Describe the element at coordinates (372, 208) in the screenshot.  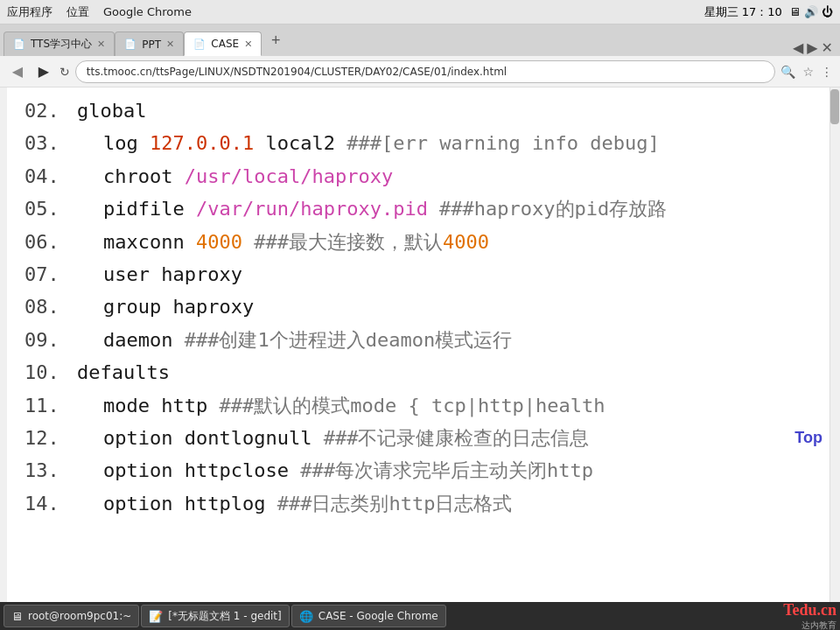
I see `line-content: pidfile /var/run/haproxy.pid ###haproxy的…` at that location.